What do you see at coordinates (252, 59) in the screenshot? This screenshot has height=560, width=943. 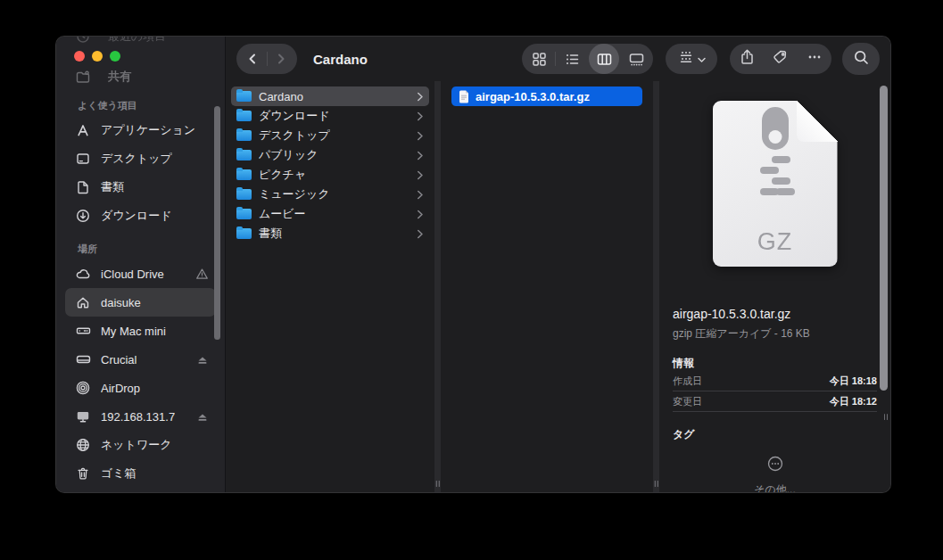 I see `back-button` at bounding box center [252, 59].